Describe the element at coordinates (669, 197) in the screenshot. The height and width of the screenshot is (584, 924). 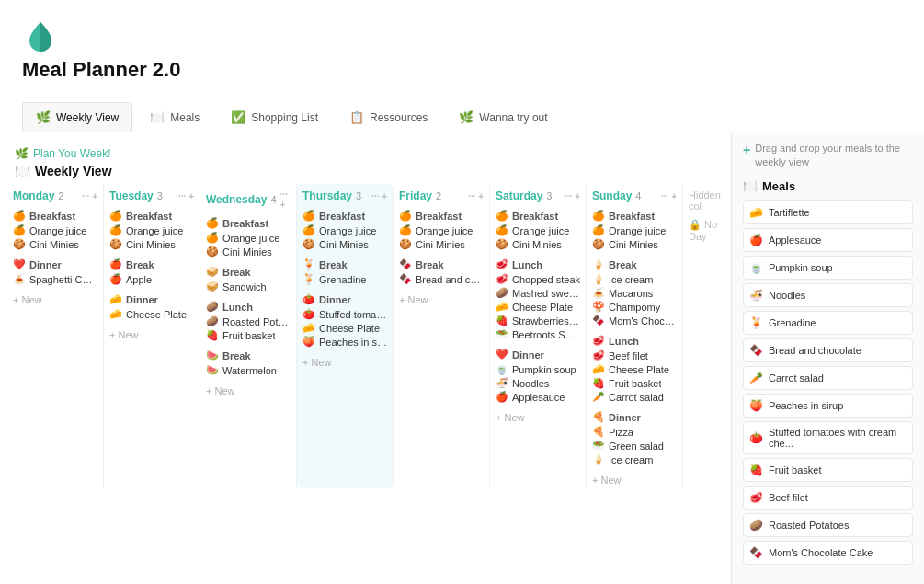
I see `day-actions-sunday: ··· +` at that location.